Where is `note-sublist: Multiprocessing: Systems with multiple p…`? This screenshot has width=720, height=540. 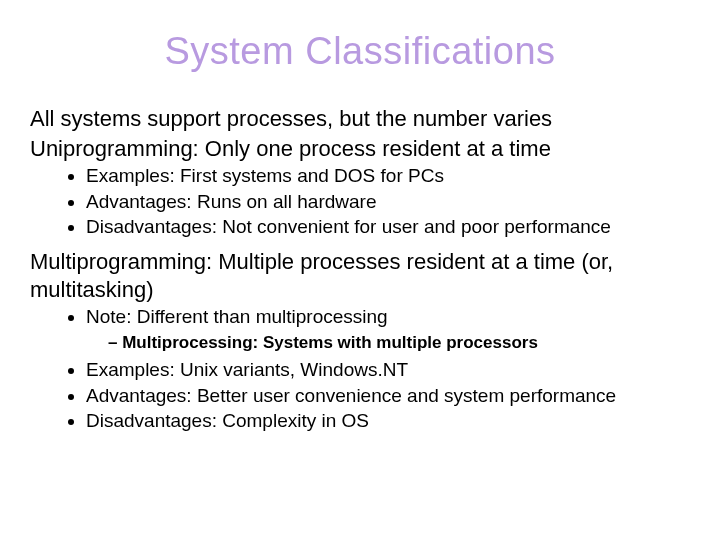
note-sublist: Multiprocessing: Systems with multiple p… is located at coordinates (388, 343).